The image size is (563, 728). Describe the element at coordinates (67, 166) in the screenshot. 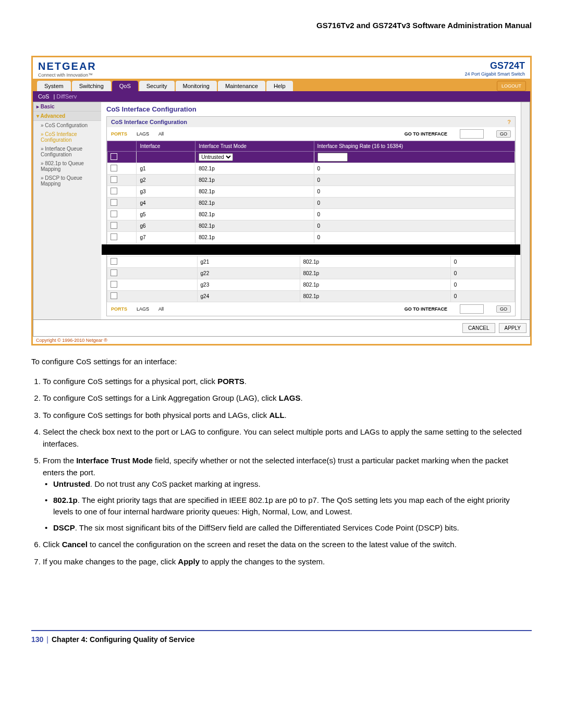

I see `sidebar-item-8021p: » 802.1p to Queue Mapping` at that location.